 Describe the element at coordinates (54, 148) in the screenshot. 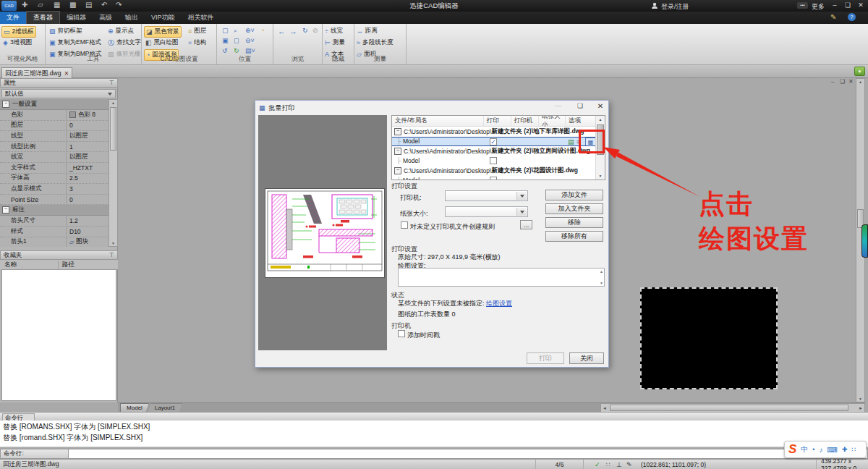

I see `property-row: 线型比例1` at that location.